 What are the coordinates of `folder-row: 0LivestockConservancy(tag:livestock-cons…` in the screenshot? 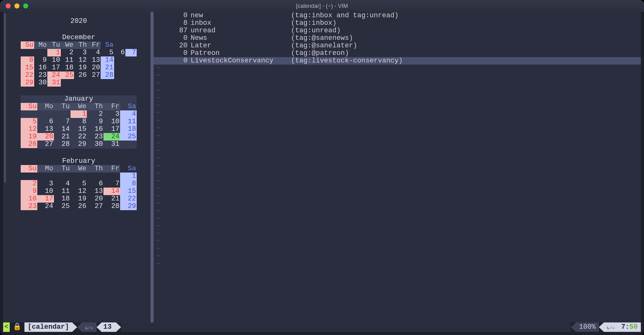 It's located at (397, 61).